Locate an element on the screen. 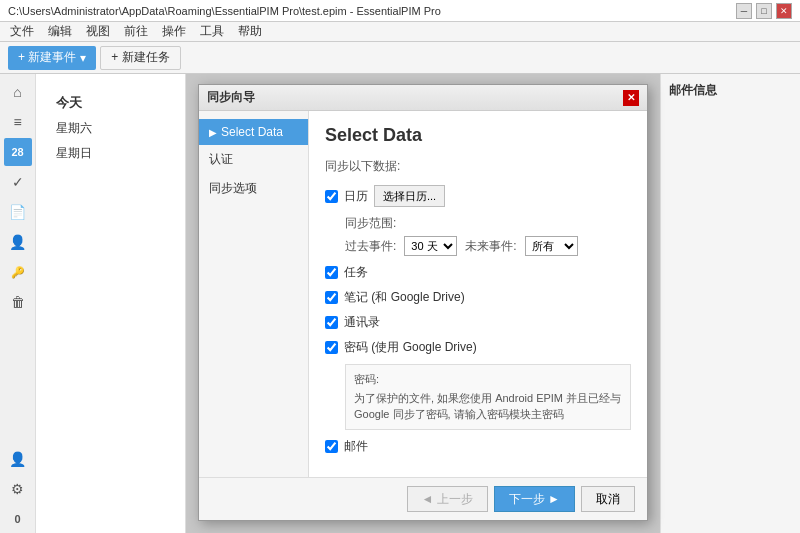 This screenshot has height=533, width=800. modal-subtitle: 同步以下数据: is located at coordinates (478, 166).